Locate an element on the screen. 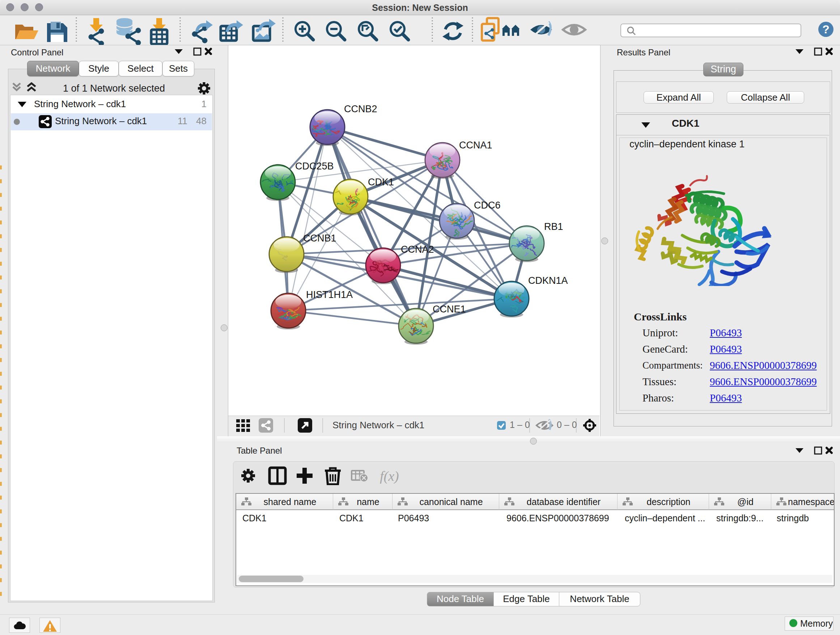  svg-text: CCNE1 is located at coordinates (449, 309).